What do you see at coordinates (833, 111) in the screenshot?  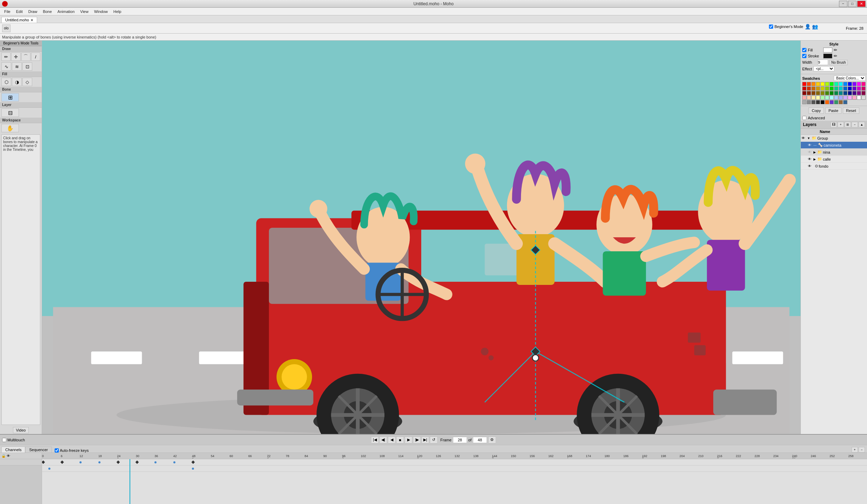 I see `paste-button: Paste` at bounding box center [833, 111].